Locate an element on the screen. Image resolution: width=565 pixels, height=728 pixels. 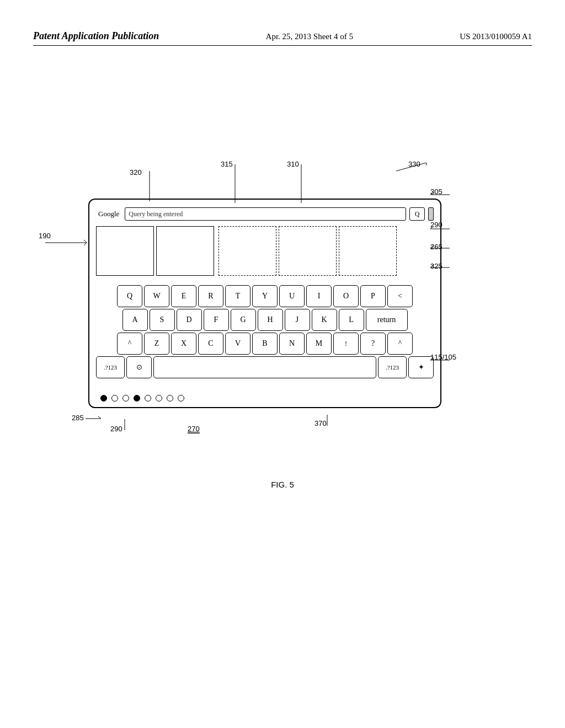
caption-text: FIG. 5 is located at coordinates (282, 484).